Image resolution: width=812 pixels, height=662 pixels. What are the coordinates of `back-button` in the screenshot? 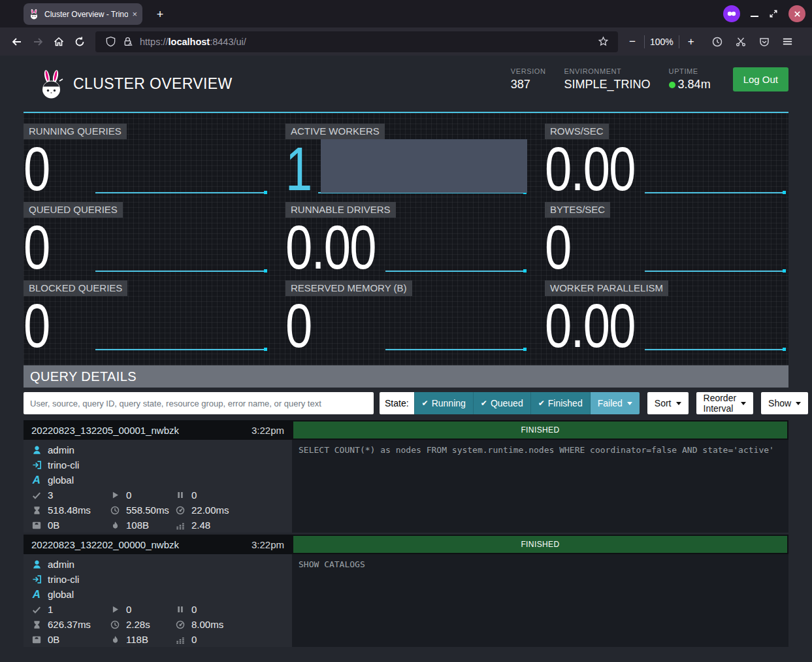 It's located at (17, 42).